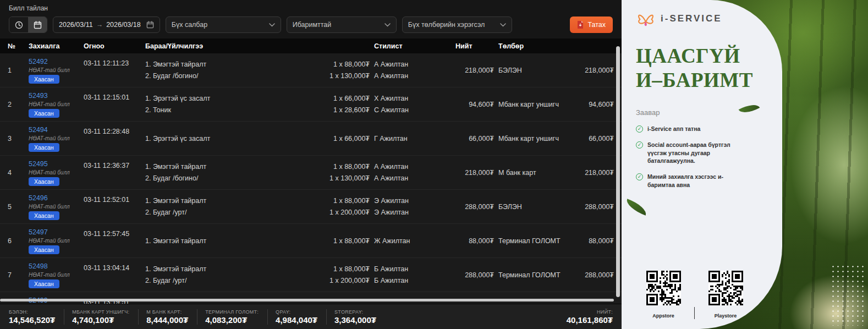 The height and width of the screenshot is (329, 868). I want to click on date-range-arrow: →, so click(100, 25).